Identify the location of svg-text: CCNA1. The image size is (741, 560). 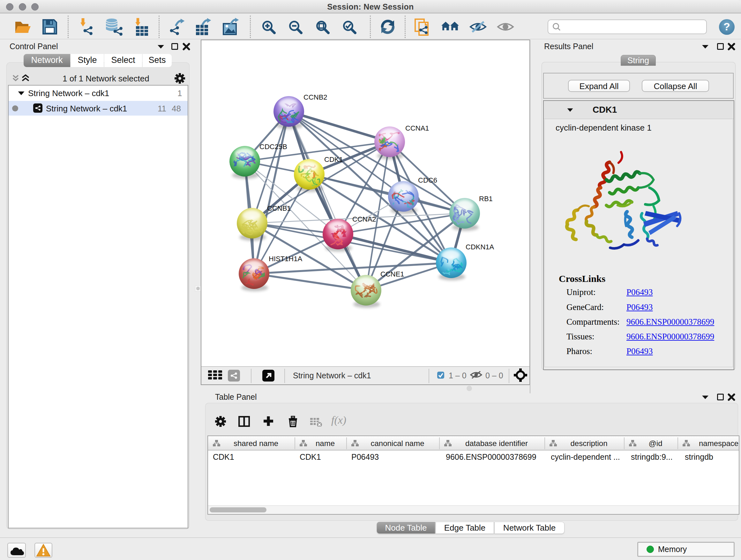
(417, 128).